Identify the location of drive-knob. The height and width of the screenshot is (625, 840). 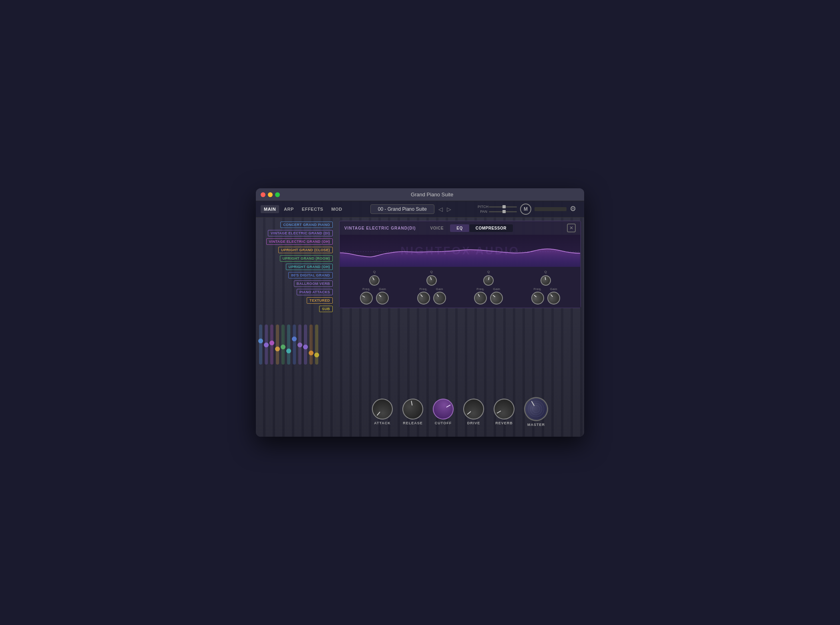
(473, 409).